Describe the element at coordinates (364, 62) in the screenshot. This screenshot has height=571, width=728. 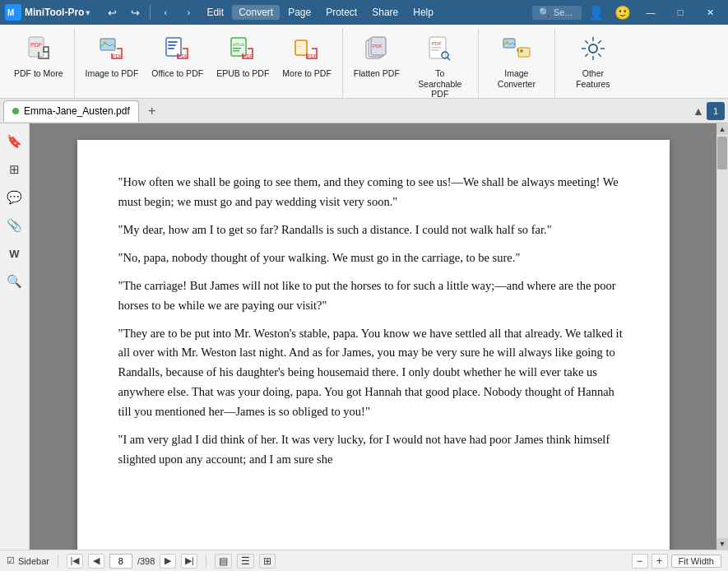
I see `ribbon-toolbar: PDF PDF to More PDF Image to PDF PDF Off…` at that location.